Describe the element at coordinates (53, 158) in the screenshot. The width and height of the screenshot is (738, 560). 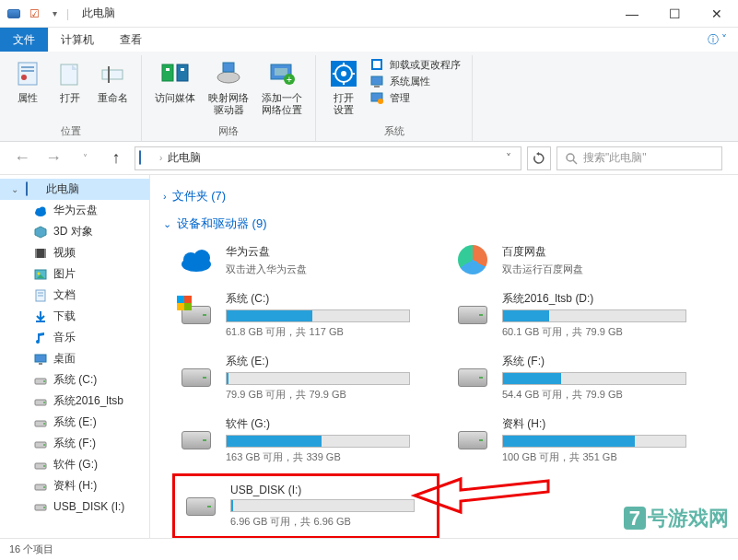
I see `forward-button: →` at that location.